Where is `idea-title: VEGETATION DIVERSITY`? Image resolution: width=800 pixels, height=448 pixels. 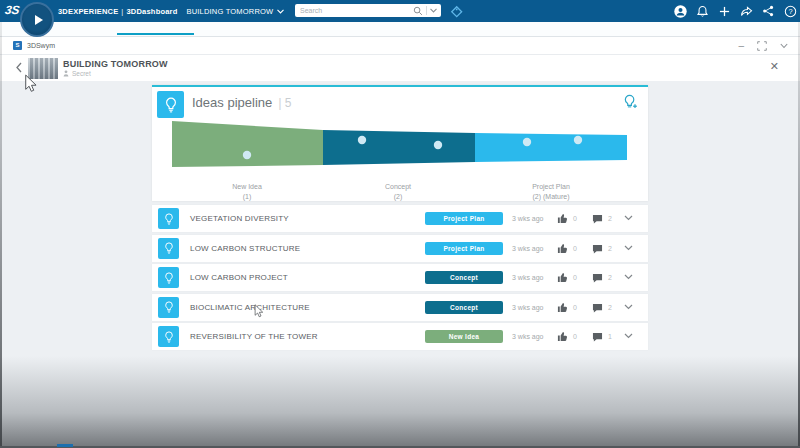
idea-title: VEGETATION DIVERSITY is located at coordinates (240, 218).